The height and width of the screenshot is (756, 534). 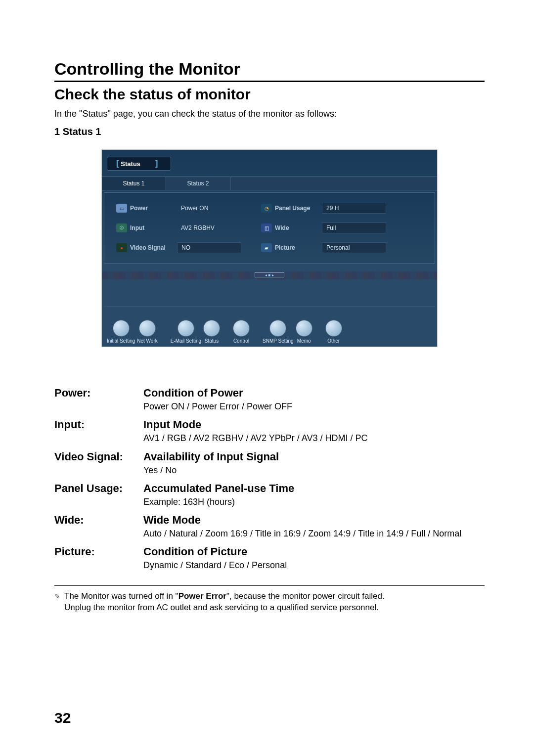 I want to click on bracket-right-icon: ], so click(x=156, y=164).